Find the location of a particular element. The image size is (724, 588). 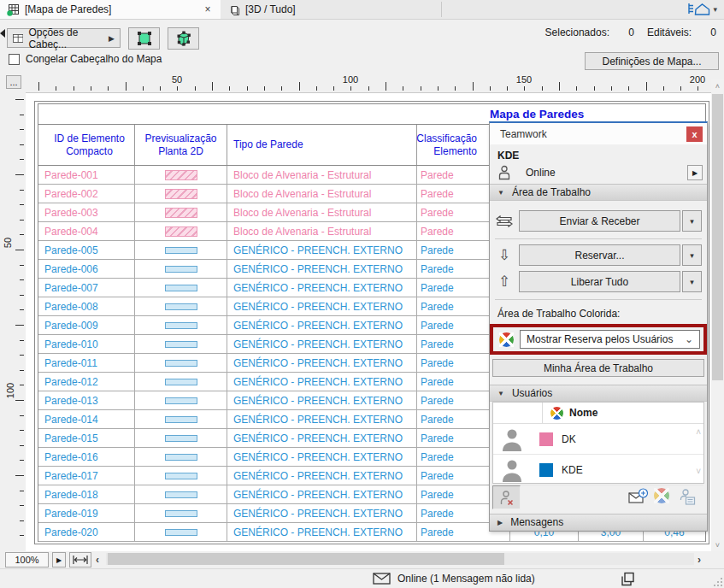

zoom-level-value: 100% is located at coordinates (26, 560).